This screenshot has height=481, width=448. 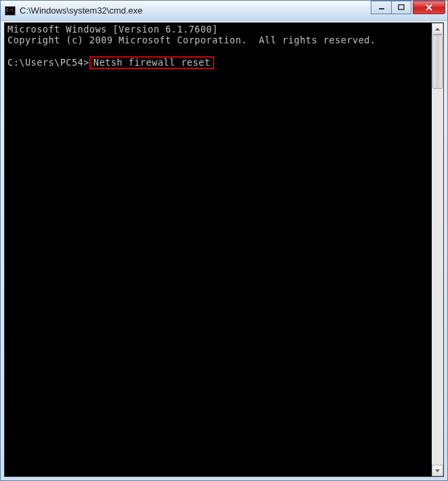 I want to click on titlebar: C:\Windows\system32\cmd.exe, so click(x=224, y=11).